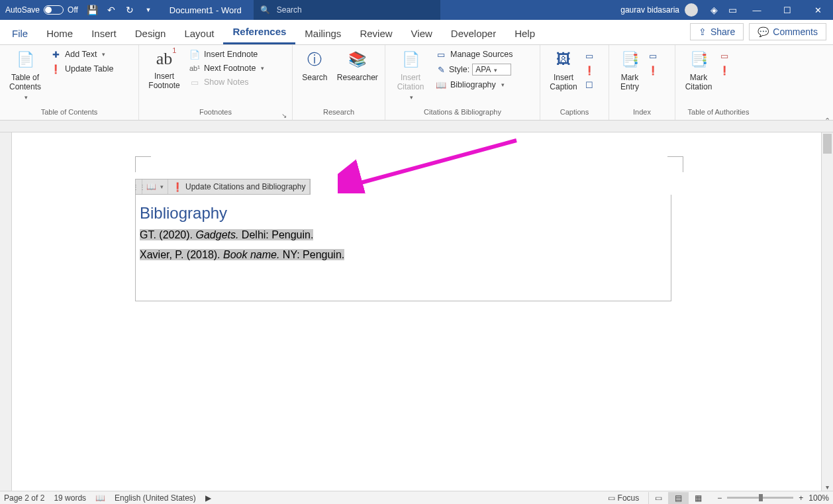 The image size is (833, 504). I want to click on search-button: ⓘ Search, so click(315, 66).